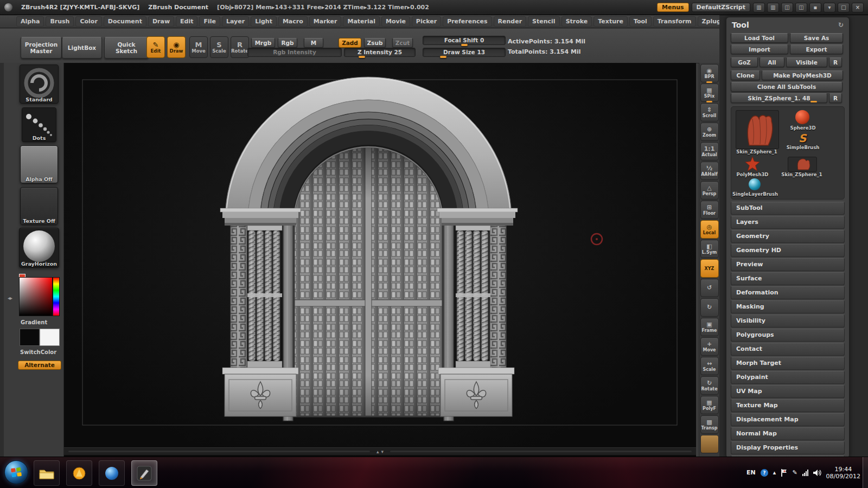 This screenshot has width=868, height=488. What do you see at coordinates (60, 22) in the screenshot?
I see `menu-item: Brush` at bounding box center [60, 22].